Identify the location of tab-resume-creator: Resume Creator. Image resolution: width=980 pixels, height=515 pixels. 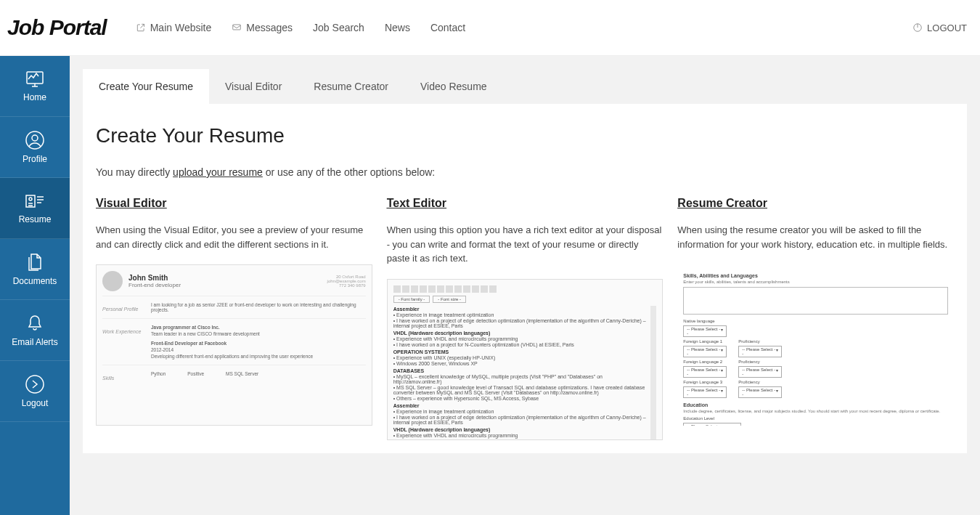
(351, 86).